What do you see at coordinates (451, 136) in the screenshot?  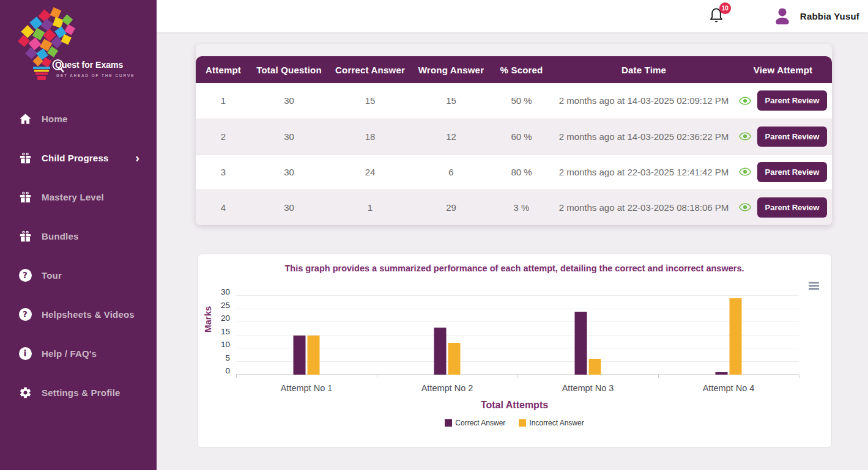 I see `table-cell: 12` at bounding box center [451, 136].